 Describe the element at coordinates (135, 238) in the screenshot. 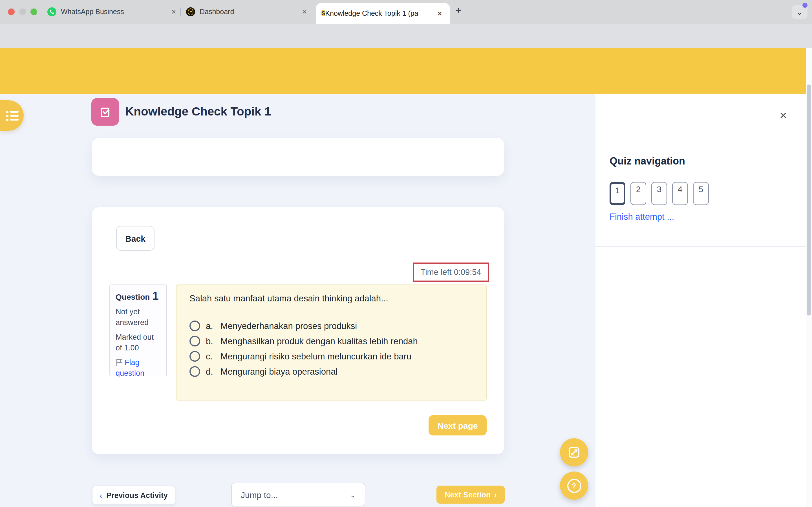

I see `back-button: Back` at that location.